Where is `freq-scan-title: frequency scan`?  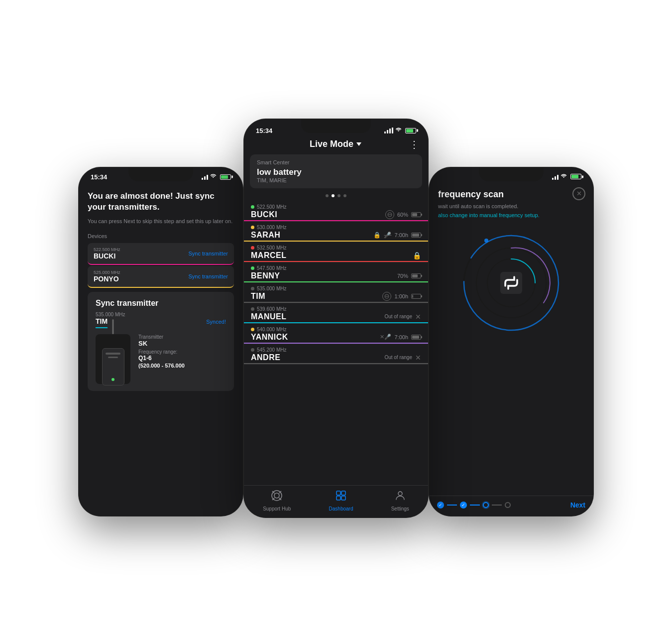
freq-scan-title: frequency scan is located at coordinates (511, 194).